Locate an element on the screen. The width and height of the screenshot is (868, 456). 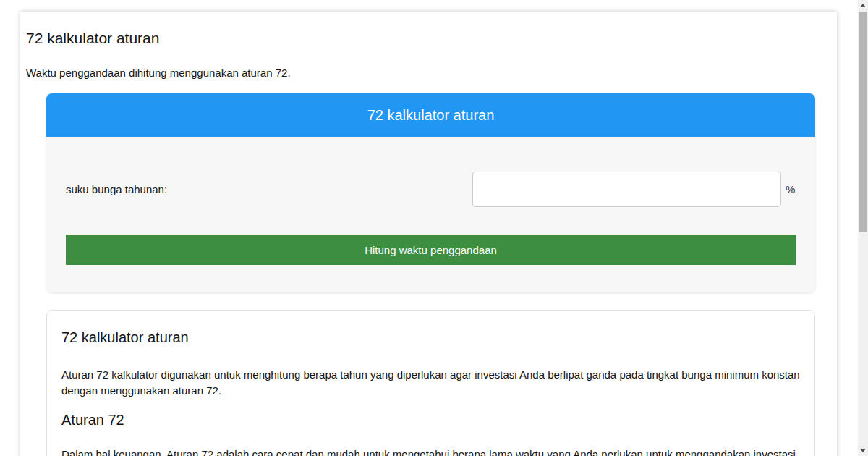
article-body-text: Dalam hal keuangan, Aturan 72 adalah car… is located at coordinates (431, 452).